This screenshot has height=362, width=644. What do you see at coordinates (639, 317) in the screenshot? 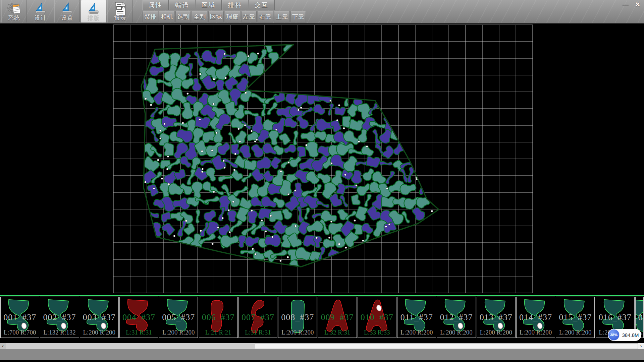
I see `part-id-label: 0` at bounding box center [639, 317].